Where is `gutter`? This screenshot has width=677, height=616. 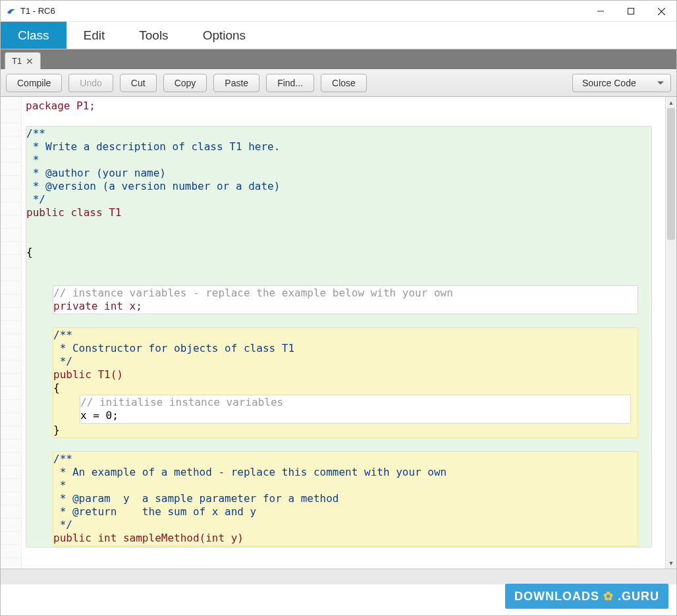
gutter is located at coordinates (11, 333).